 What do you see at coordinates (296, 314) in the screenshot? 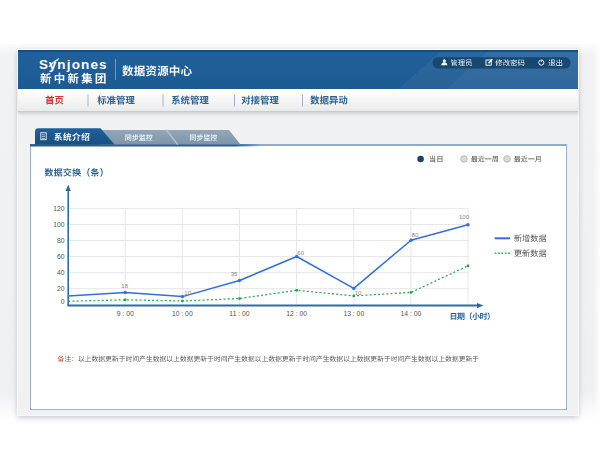
I see `svg-text: 12 : 00` at bounding box center [296, 314].